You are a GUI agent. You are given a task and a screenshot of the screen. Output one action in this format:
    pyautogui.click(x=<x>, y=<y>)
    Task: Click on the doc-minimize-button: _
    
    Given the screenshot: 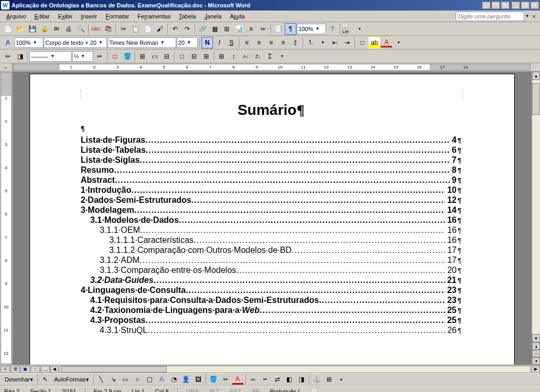 What is the action you would take?
    pyautogui.click(x=516, y=5)
    